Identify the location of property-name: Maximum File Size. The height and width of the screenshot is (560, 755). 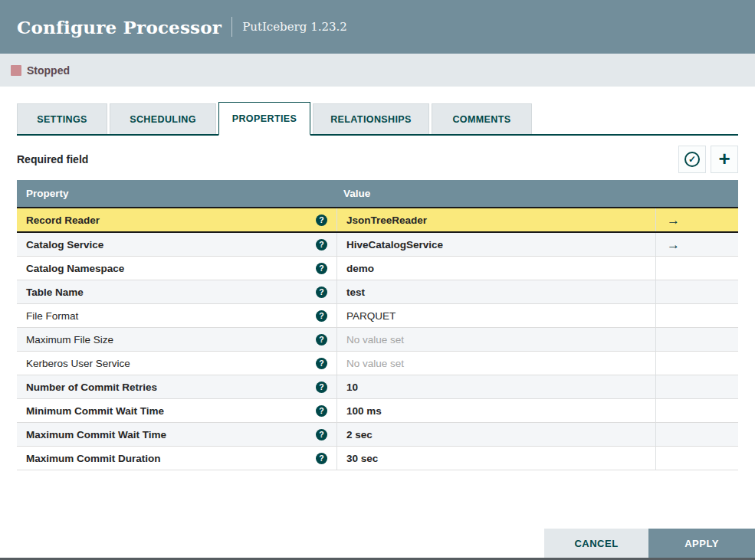
(70, 340).